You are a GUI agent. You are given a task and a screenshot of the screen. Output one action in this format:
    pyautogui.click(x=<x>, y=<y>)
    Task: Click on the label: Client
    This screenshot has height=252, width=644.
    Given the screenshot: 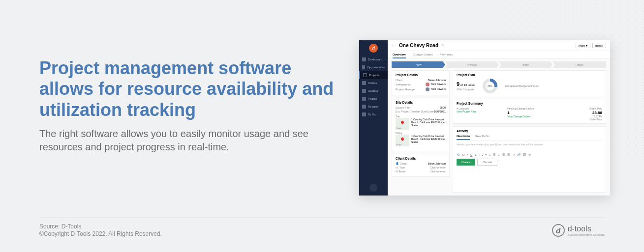 What is the action you would take?
    pyautogui.click(x=399, y=80)
    